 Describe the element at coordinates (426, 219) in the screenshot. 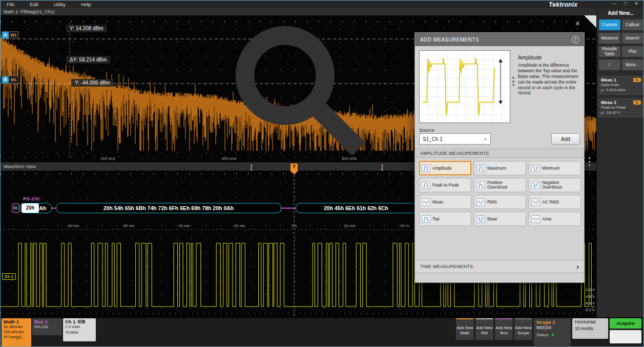

I see `top-icon` at that location.